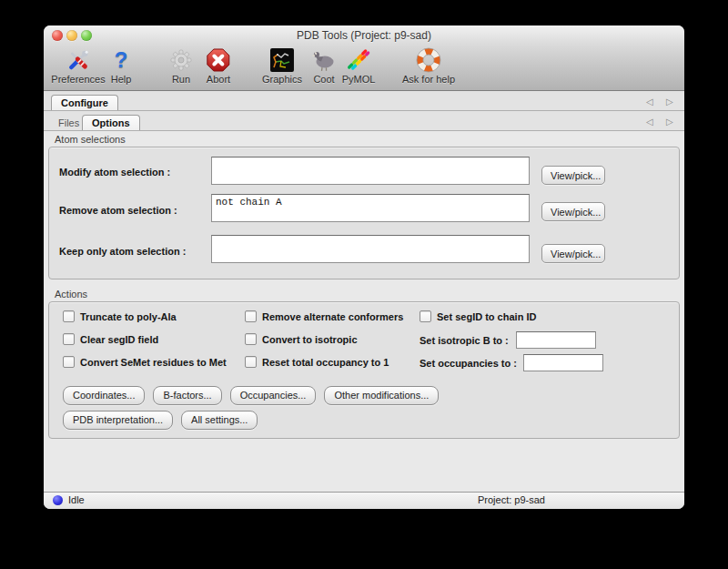  What do you see at coordinates (122, 251) in the screenshot?
I see `keep-only-atom-selection-label: Keep only atom selection :` at bounding box center [122, 251].